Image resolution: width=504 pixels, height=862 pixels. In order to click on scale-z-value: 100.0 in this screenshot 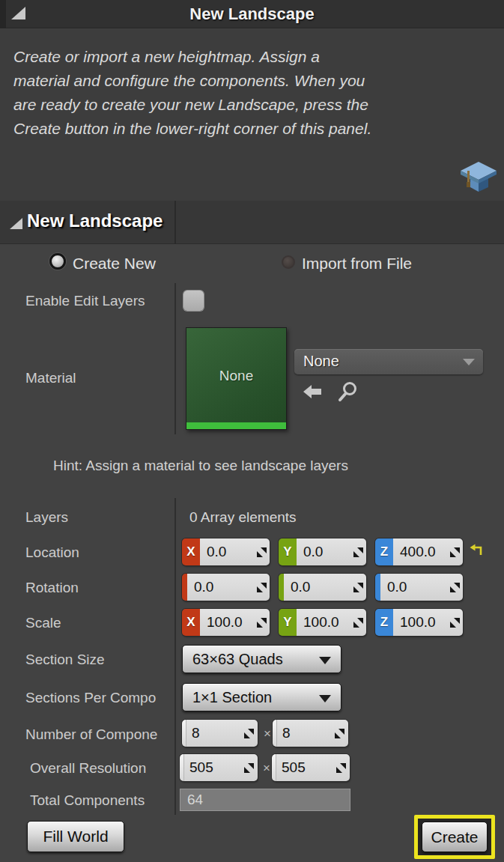, I will do `click(418, 622)`.